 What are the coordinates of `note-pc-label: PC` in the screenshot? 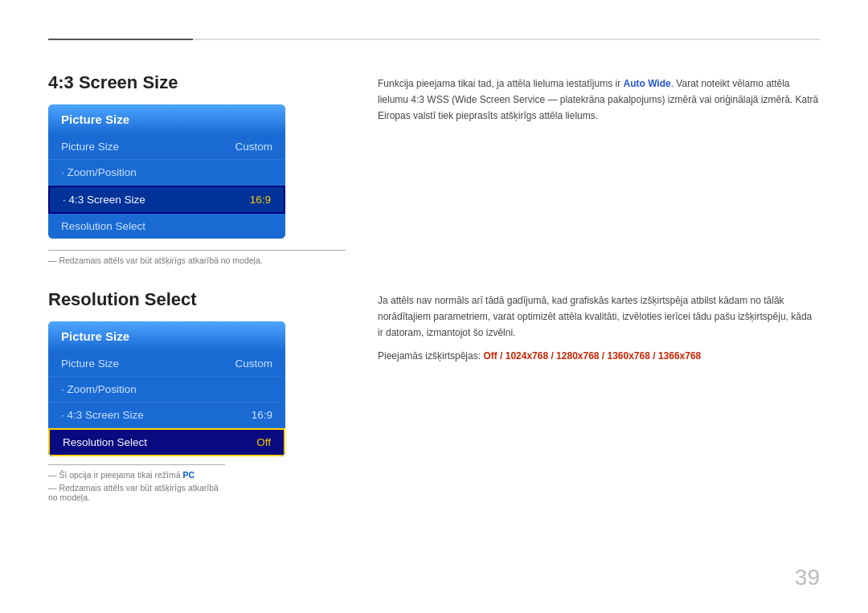 It's located at (188, 475).